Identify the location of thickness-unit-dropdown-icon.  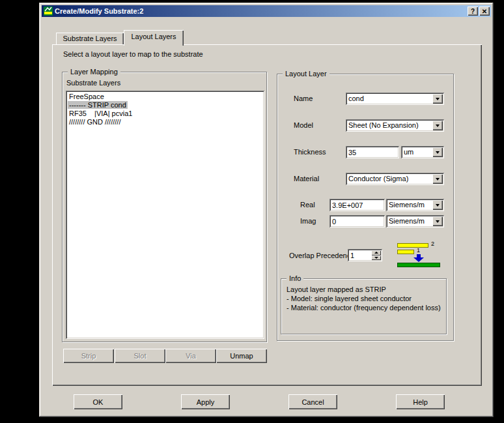
(438, 153).